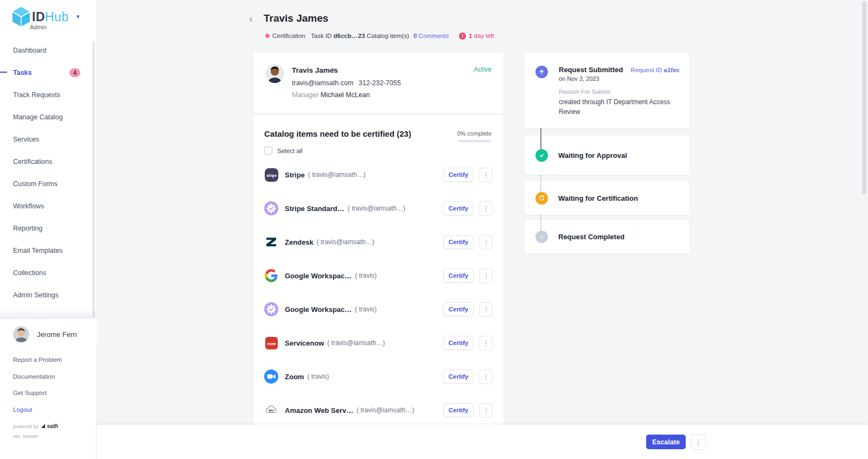 The image size is (868, 459). I want to click on sidebar-item-collections: Collections, so click(48, 272).